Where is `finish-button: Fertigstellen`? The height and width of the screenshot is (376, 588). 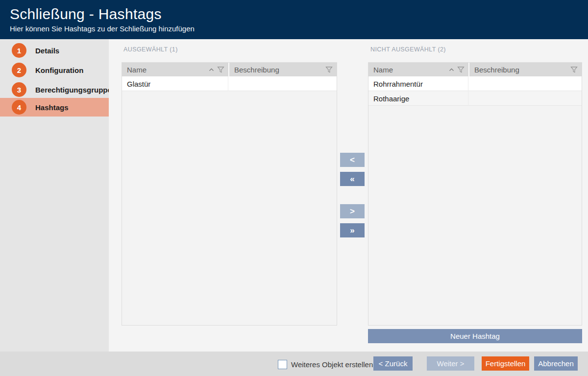
finish-button: Fertigstellen is located at coordinates (506, 363).